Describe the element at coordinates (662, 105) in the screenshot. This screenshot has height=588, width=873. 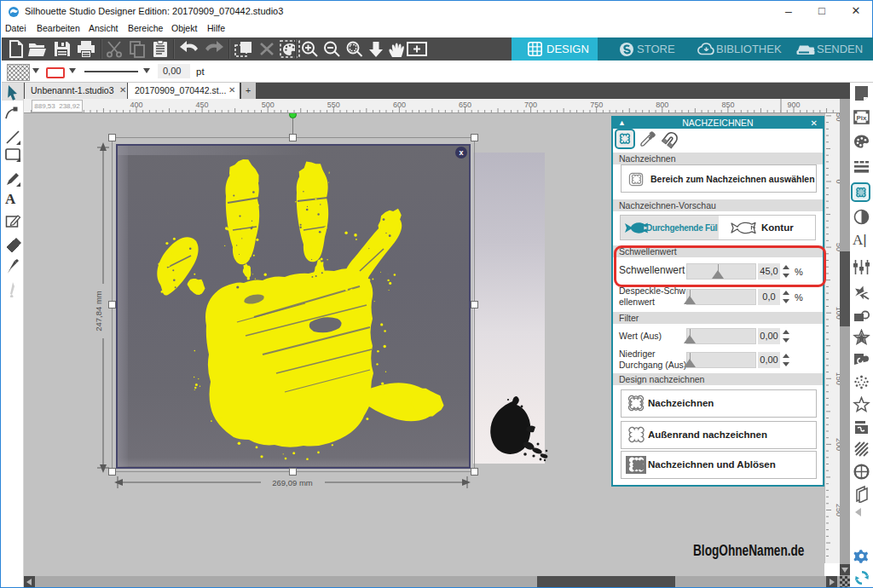
I see `svg-text: 800` at that location.